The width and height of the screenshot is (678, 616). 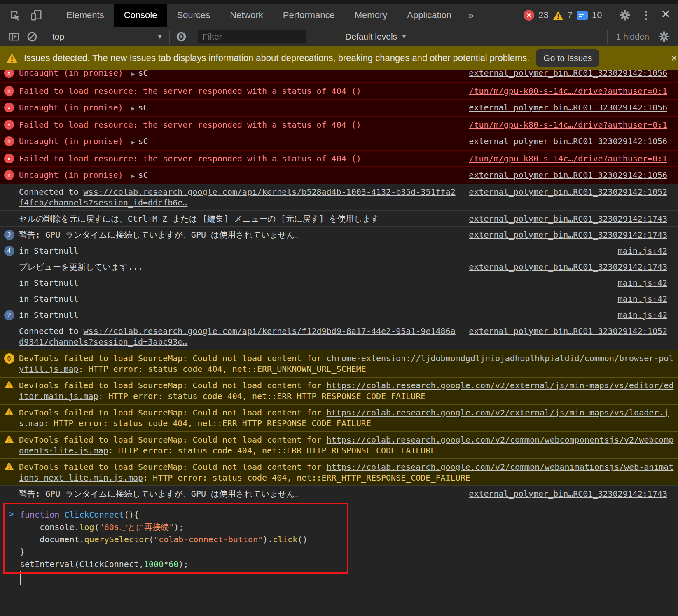 I want to click on clear-console-icon, so click(x=32, y=37).